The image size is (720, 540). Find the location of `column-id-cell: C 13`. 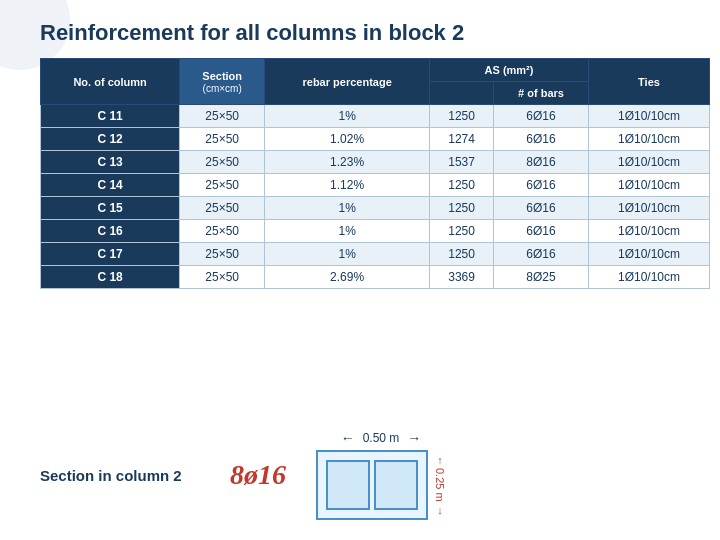

column-id-cell: C 13 is located at coordinates (110, 162).